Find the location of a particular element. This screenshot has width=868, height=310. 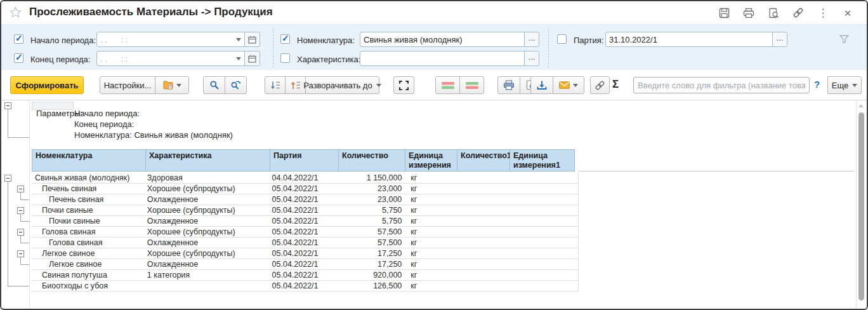

scroll-up-arrow-icon is located at coordinates (861, 105).